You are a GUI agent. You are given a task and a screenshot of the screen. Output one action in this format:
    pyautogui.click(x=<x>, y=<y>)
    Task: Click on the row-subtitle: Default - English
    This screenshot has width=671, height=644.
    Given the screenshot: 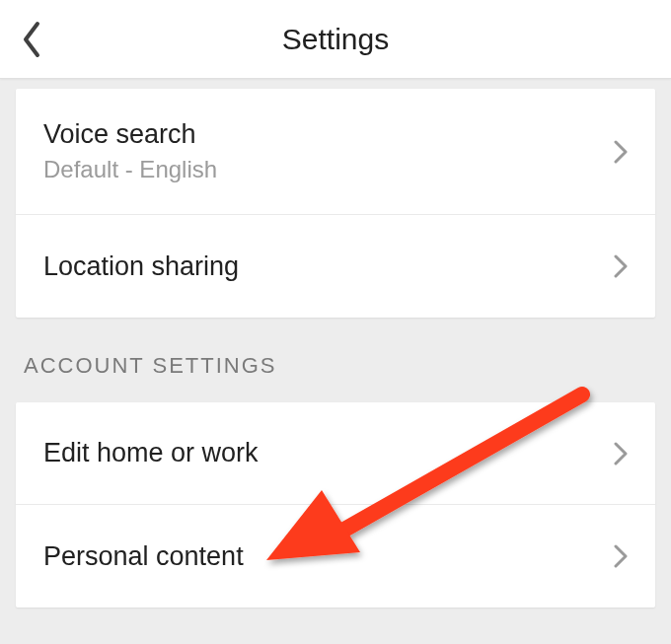 What is the action you would take?
    pyautogui.click(x=130, y=170)
    